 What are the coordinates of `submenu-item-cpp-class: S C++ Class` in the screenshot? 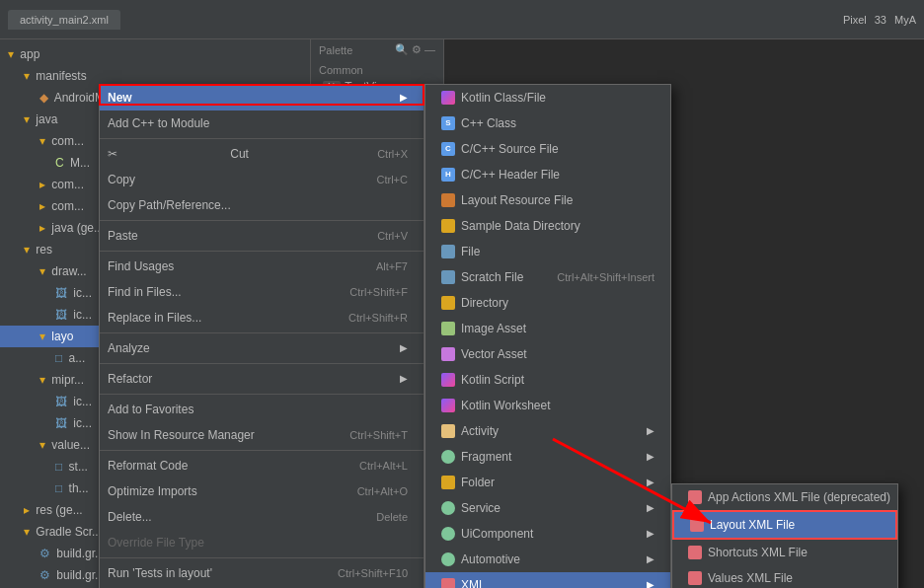 It's located at (548, 123).